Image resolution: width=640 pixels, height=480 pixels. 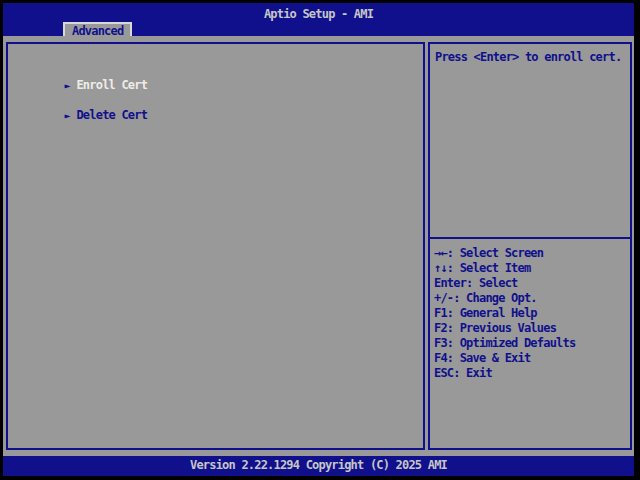 I want to click on header-bar: Aptio Setup - AMI Advanced, so click(x=318, y=20).